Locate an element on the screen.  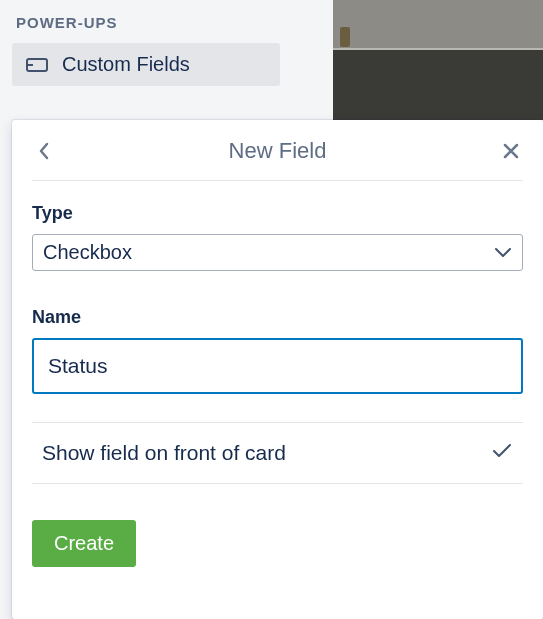
type-section: Type Checkbox is located at coordinates (278, 226).